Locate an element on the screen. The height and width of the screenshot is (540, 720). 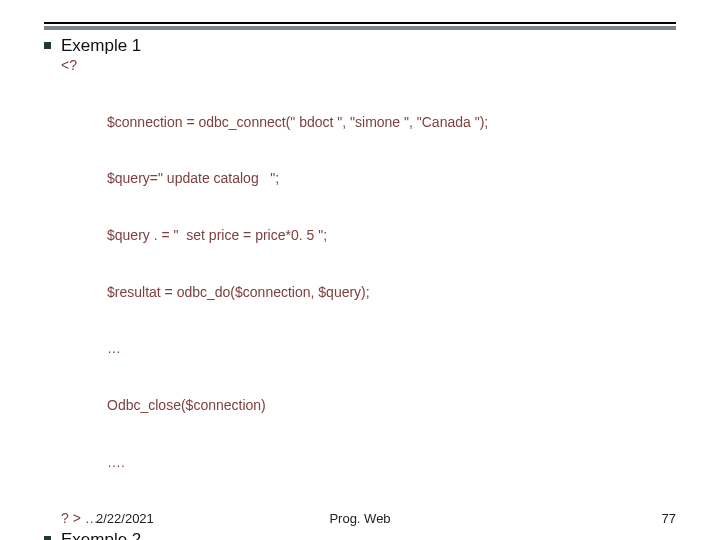
example-2-heading: Exemple 2 is located at coordinates (101, 535).